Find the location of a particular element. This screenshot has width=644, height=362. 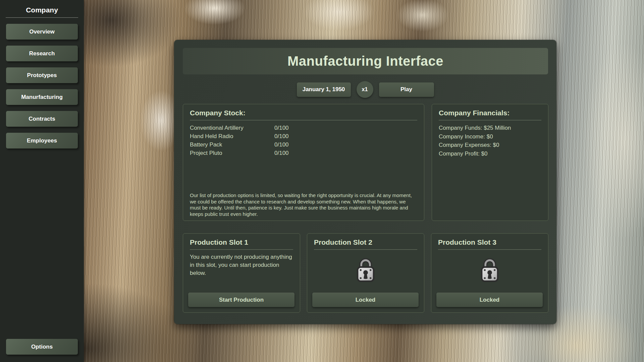

sidebar-item-prototypes: Prototypes is located at coordinates (42, 75).